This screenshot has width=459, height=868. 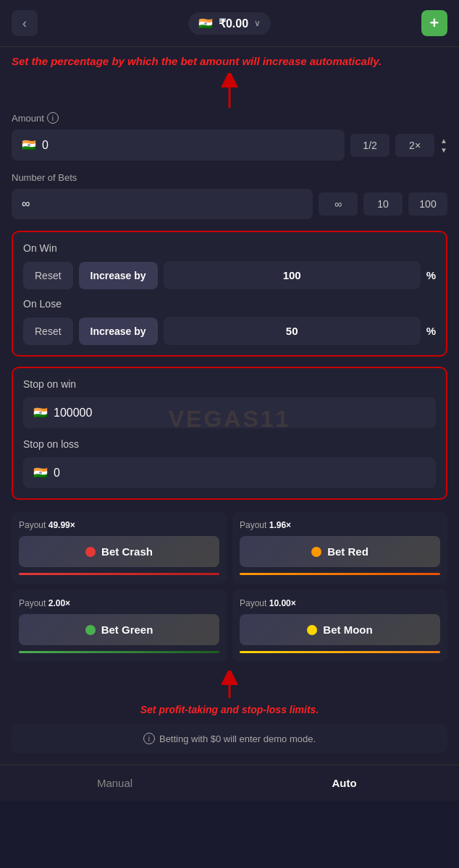 What do you see at coordinates (399, 145) in the screenshot?
I see `amount-quick-buttons: 1/2 2× ▲ ▼` at bounding box center [399, 145].